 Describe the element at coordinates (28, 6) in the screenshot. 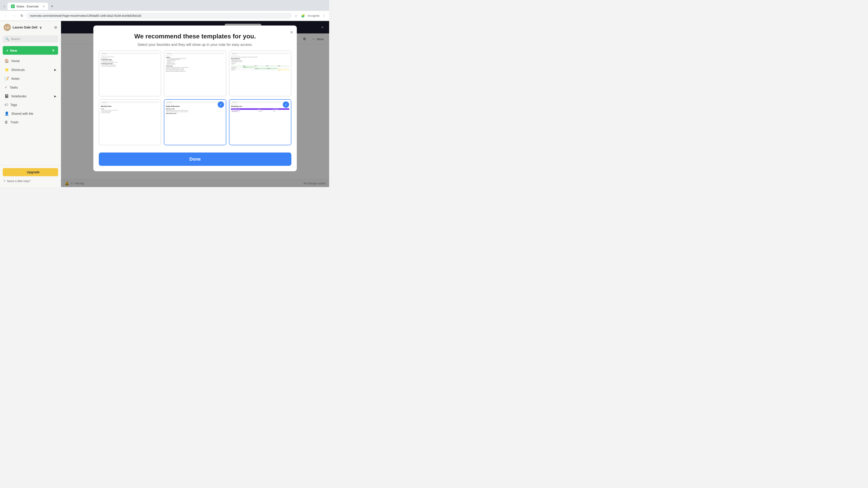

I see `tab-title: Notes - Evernote` at that location.